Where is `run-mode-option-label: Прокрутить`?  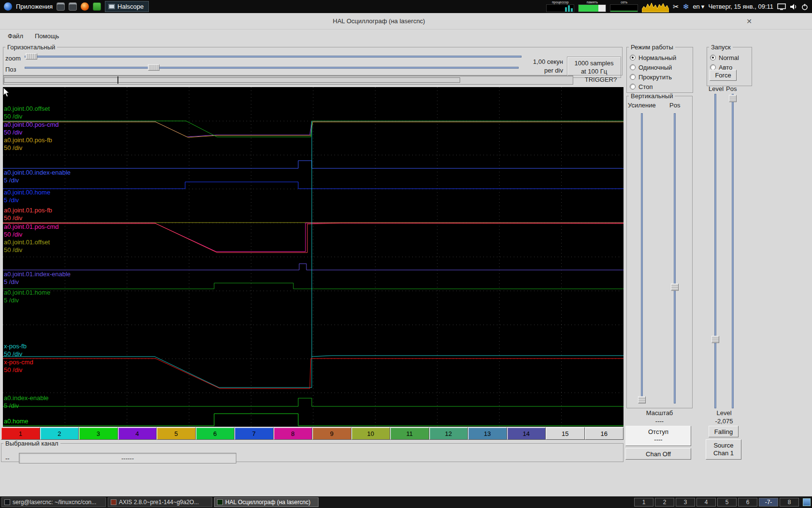
run-mode-option-label: Прокрутить is located at coordinates (655, 77).